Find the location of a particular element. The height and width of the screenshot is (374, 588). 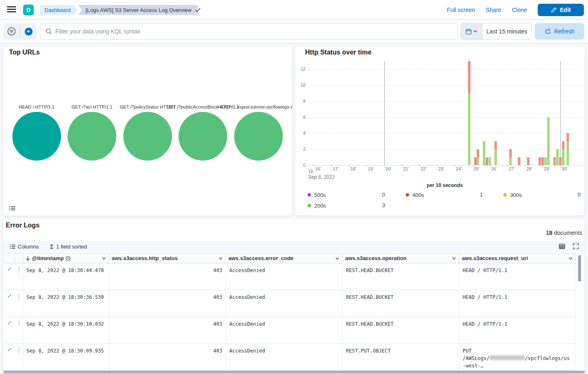

columns-button: Columns is located at coordinates (24, 247).